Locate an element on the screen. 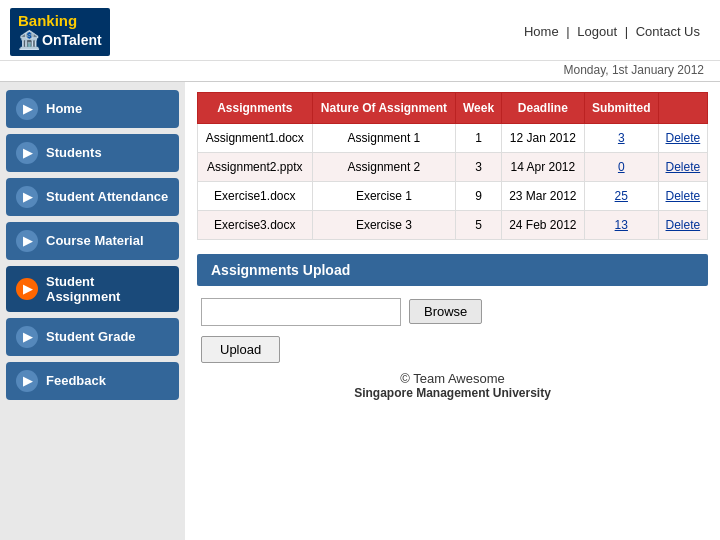 This screenshot has width=720, height=540. file-upload-input is located at coordinates (301, 312).